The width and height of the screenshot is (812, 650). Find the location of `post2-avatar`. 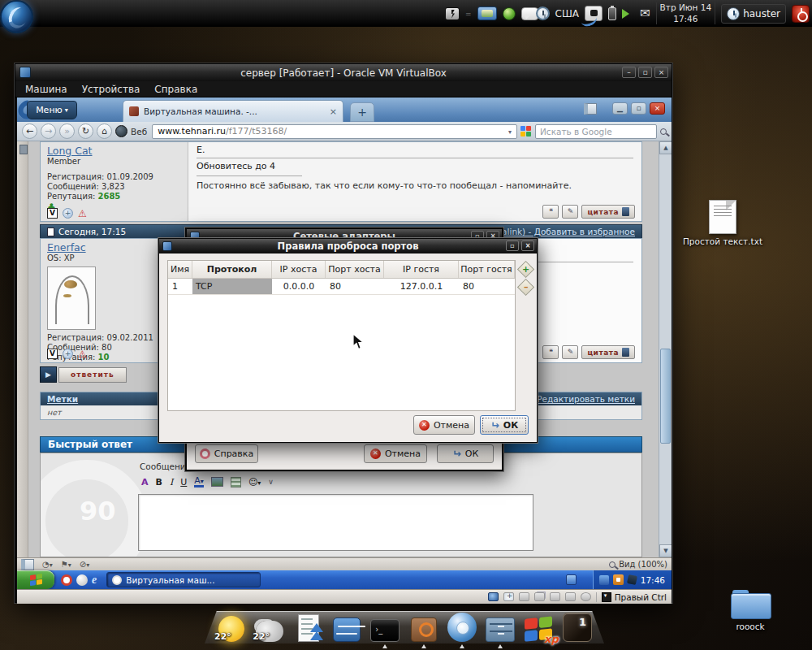

post2-avatar is located at coordinates (71, 298).